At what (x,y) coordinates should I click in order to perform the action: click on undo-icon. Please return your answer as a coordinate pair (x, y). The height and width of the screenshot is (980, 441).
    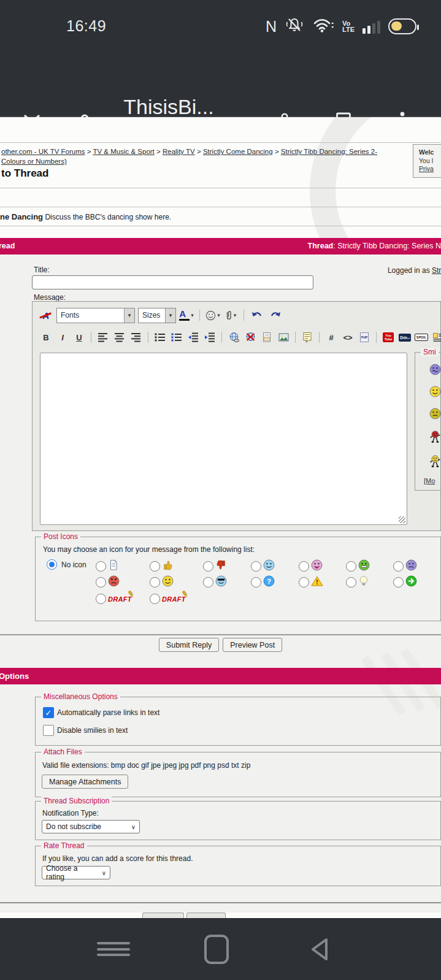
    Looking at the image, I should click on (257, 315).